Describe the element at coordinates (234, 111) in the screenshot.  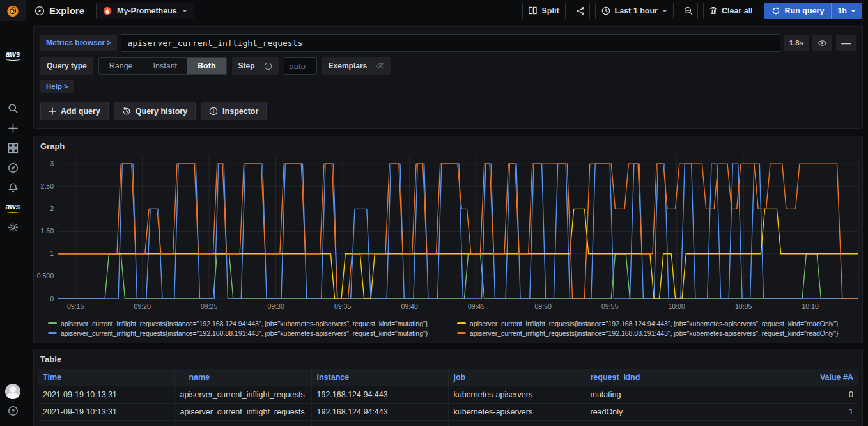
I see `inspector-button: Inspector` at that location.